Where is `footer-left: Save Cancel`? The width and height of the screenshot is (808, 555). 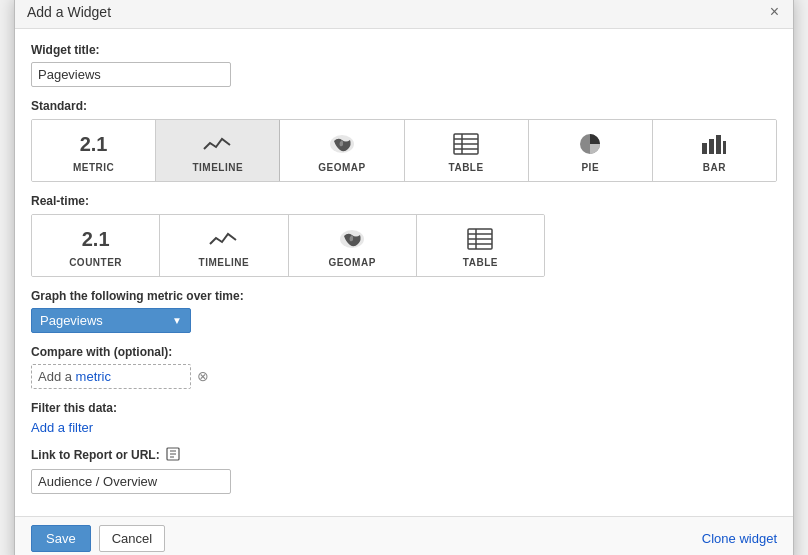 footer-left: Save Cancel is located at coordinates (98, 538).